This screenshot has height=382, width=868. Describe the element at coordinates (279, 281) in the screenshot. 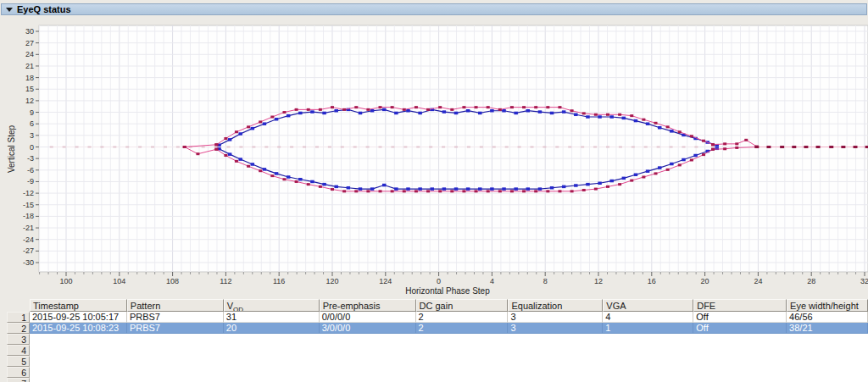

I see `x-tick-label: 116` at that location.